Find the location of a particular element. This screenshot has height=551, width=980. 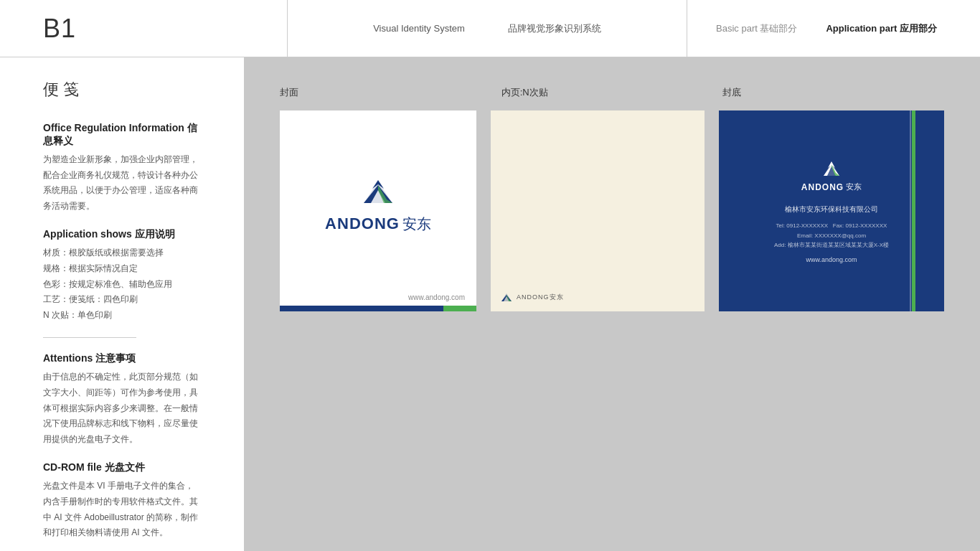

front-logo-cn: 安东 is located at coordinates (417, 224).